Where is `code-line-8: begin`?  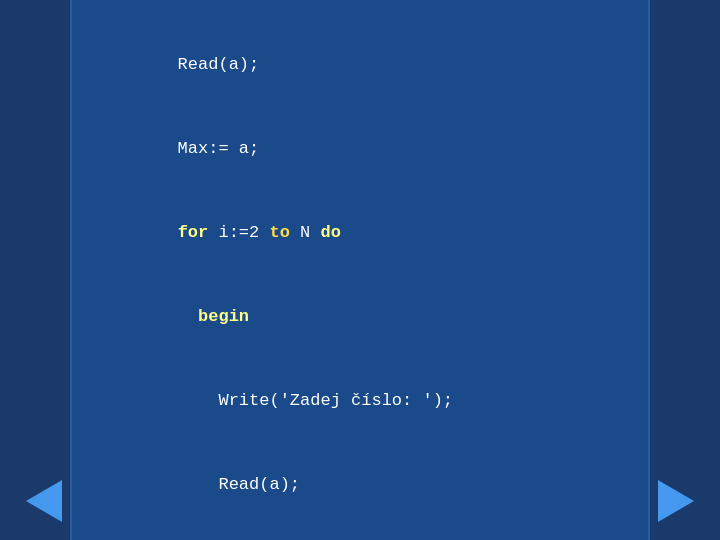 code-line-8: begin is located at coordinates (203, 316).